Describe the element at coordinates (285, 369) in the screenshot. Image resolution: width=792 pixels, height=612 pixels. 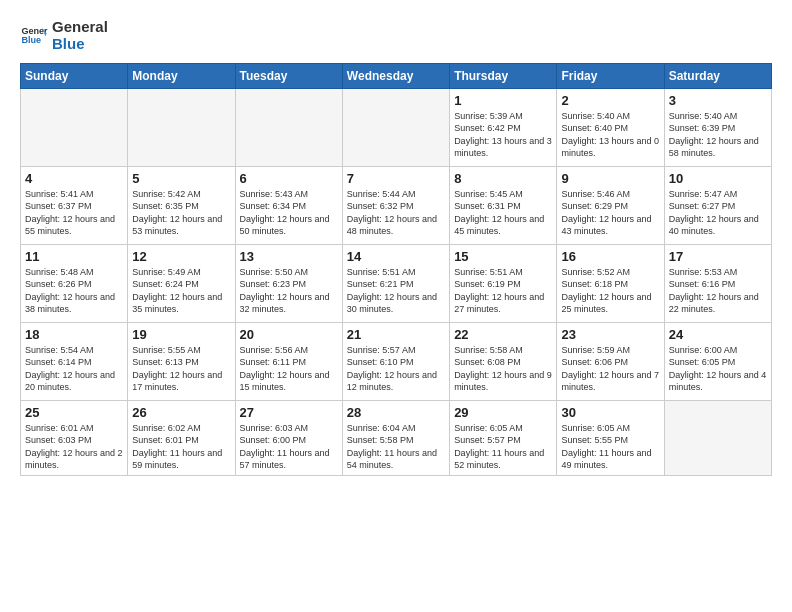
I see `day-info: Sunrise: 5:56 AMSunset: 6:11 PMDaylight:…` at that location.